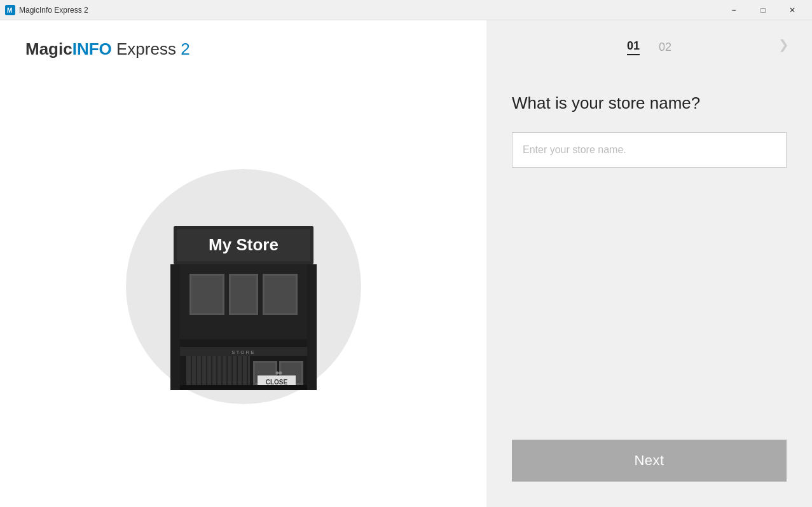 Image resolution: width=812 pixels, height=507 pixels. Describe the element at coordinates (649, 103) in the screenshot. I see `wizard-question: What is your store name?` at that location.